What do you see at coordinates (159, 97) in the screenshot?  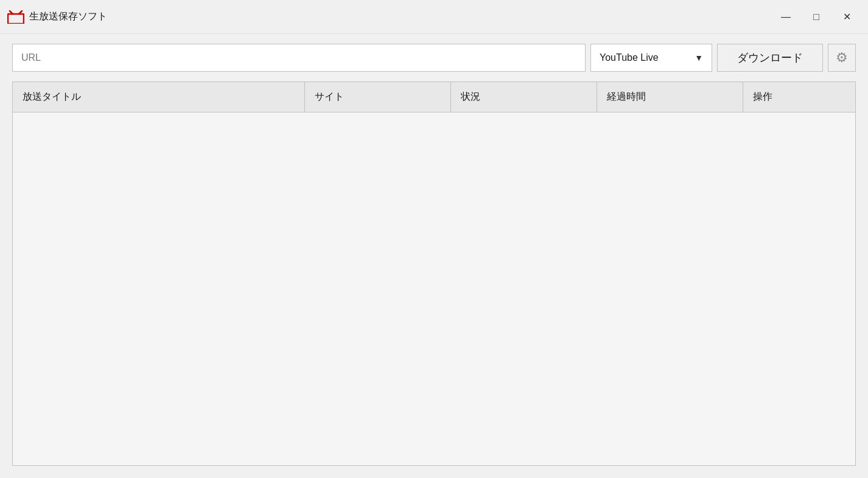 I see `column-header-title: 放送タイトル` at bounding box center [159, 97].